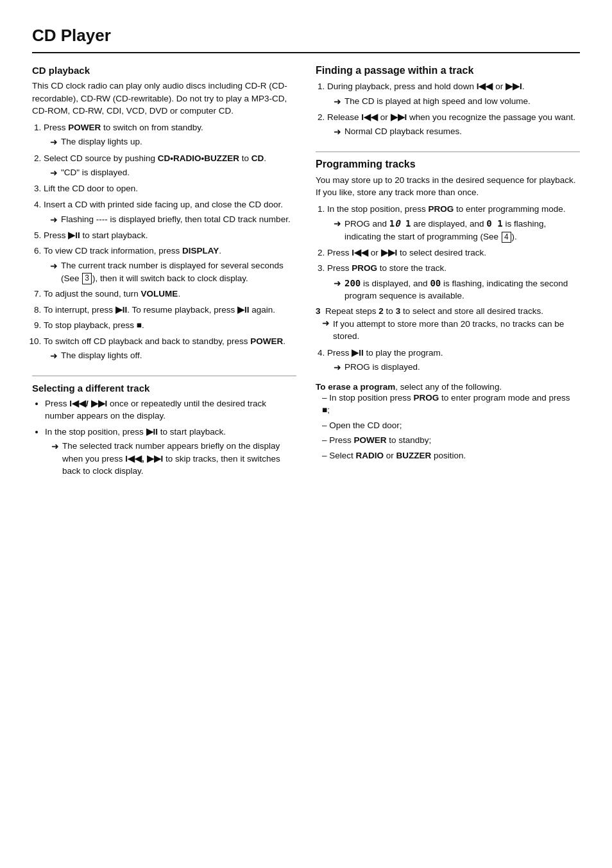 The width and height of the screenshot is (612, 868). I want to click on display-value-4: 00, so click(435, 283).